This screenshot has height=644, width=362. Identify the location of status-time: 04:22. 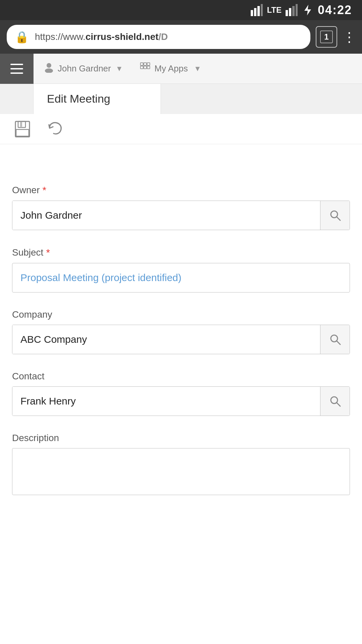
(335, 10).